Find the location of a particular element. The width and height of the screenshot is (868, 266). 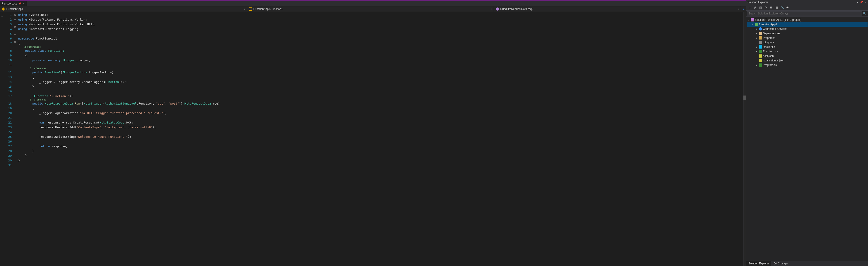

tree-item--gitignore: .gitignore is located at coordinates (807, 42).